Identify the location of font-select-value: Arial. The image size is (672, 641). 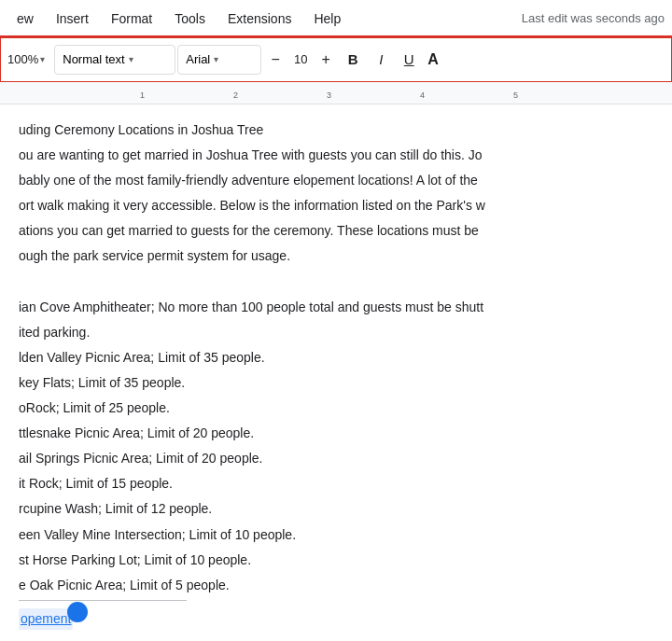
(198, 60).